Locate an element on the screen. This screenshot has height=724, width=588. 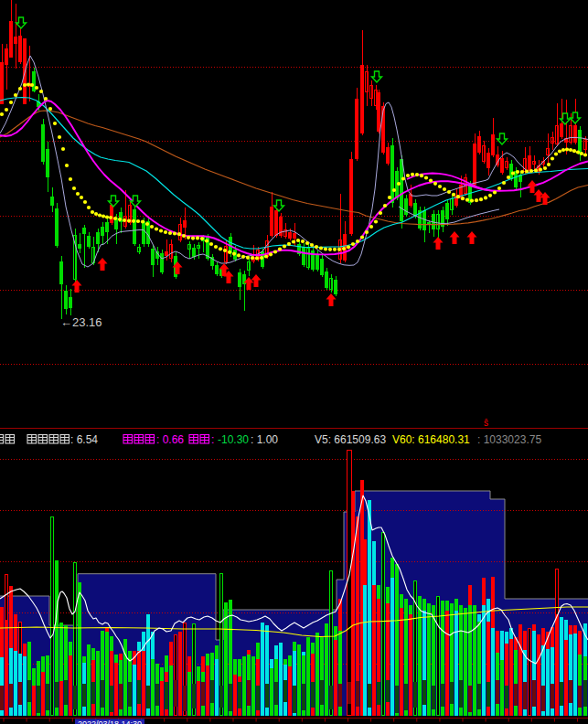
svg-text: ŝ is located at coordinates (486, 422).